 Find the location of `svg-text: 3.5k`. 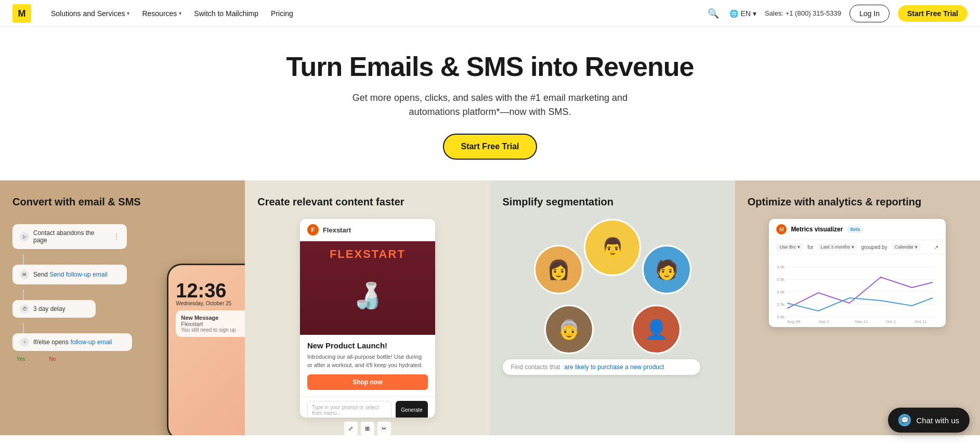

svg-text: 3.5k is located at coordinates (781, 280).